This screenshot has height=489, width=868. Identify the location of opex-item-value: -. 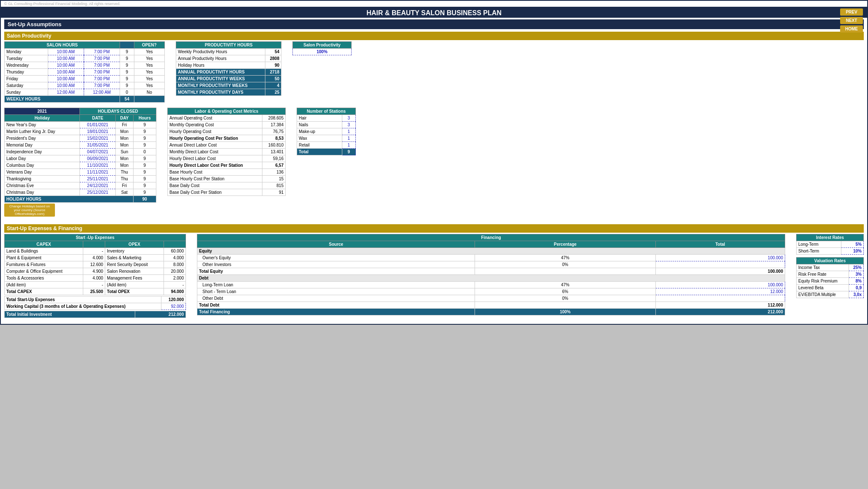
(175, 285).